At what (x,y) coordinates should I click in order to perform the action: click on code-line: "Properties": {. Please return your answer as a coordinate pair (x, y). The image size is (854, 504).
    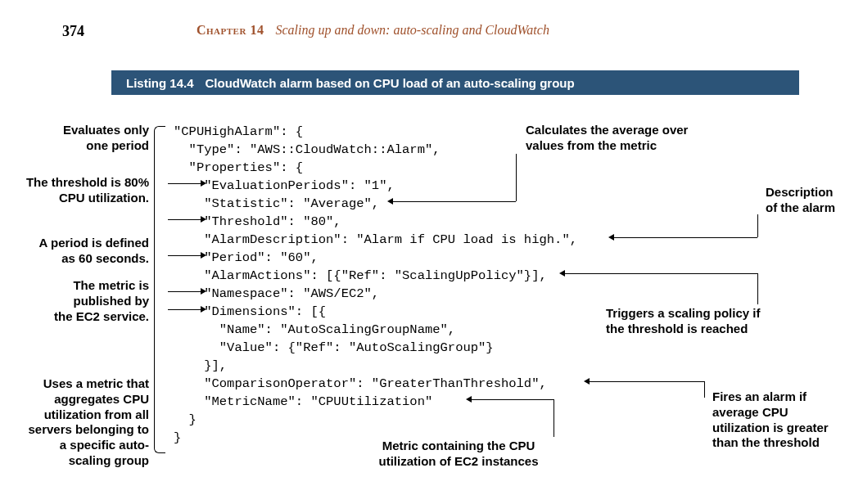
    Looking at the image, I should click on (238, 168).